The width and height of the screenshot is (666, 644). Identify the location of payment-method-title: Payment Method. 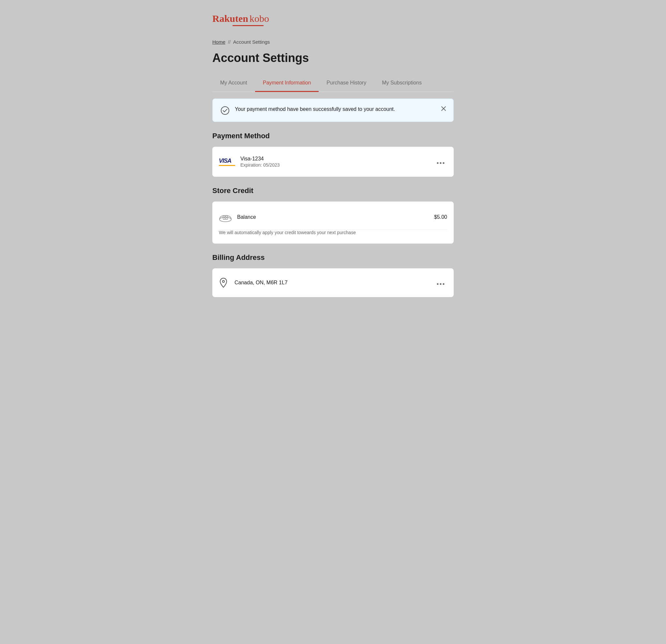
(333, 136).